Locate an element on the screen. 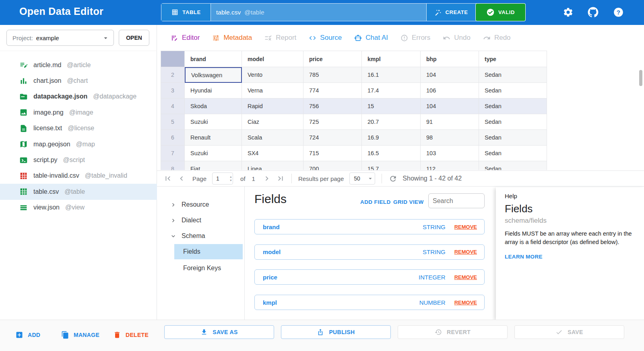 The image size is (644, 351). add-file-button: ADD is located at coordinates (28, 335).